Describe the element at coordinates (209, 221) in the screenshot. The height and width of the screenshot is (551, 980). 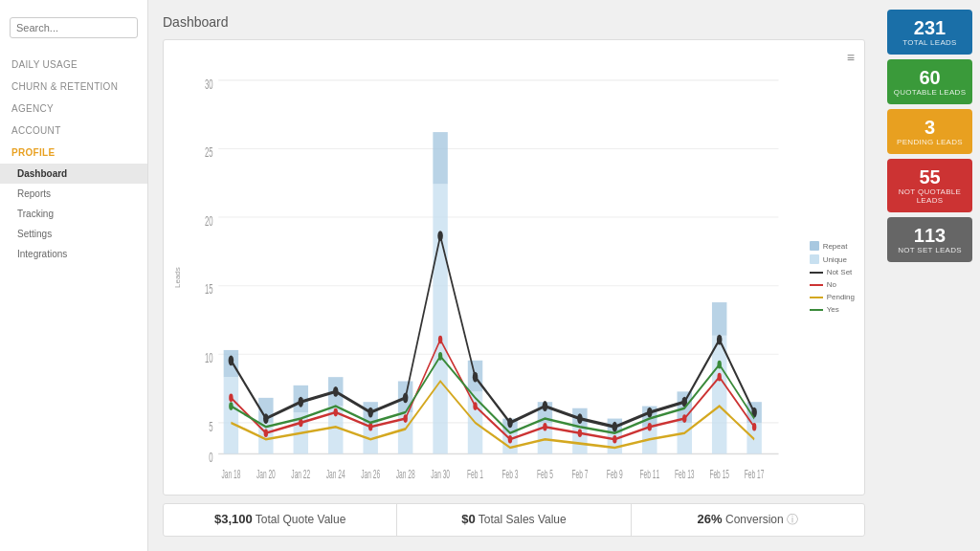
I see `svg-text: 20` at that location.